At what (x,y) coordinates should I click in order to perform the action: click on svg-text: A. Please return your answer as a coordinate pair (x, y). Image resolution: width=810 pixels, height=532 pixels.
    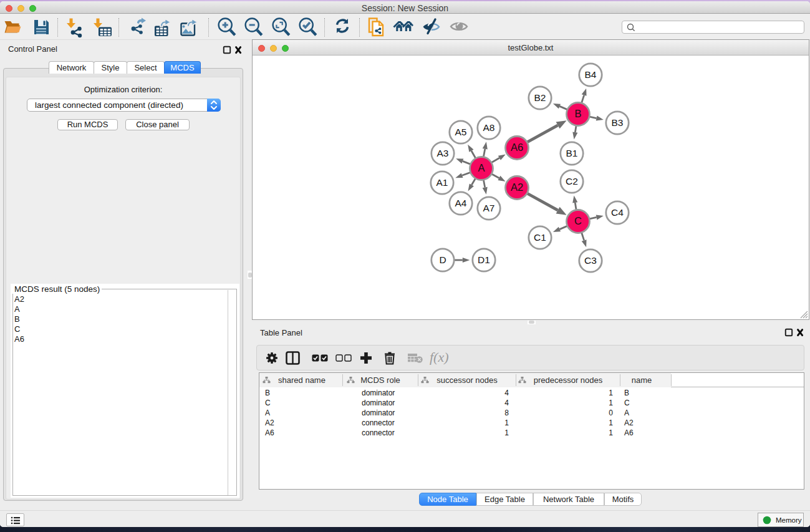
    Looking at the image, I should click on (481, 168).